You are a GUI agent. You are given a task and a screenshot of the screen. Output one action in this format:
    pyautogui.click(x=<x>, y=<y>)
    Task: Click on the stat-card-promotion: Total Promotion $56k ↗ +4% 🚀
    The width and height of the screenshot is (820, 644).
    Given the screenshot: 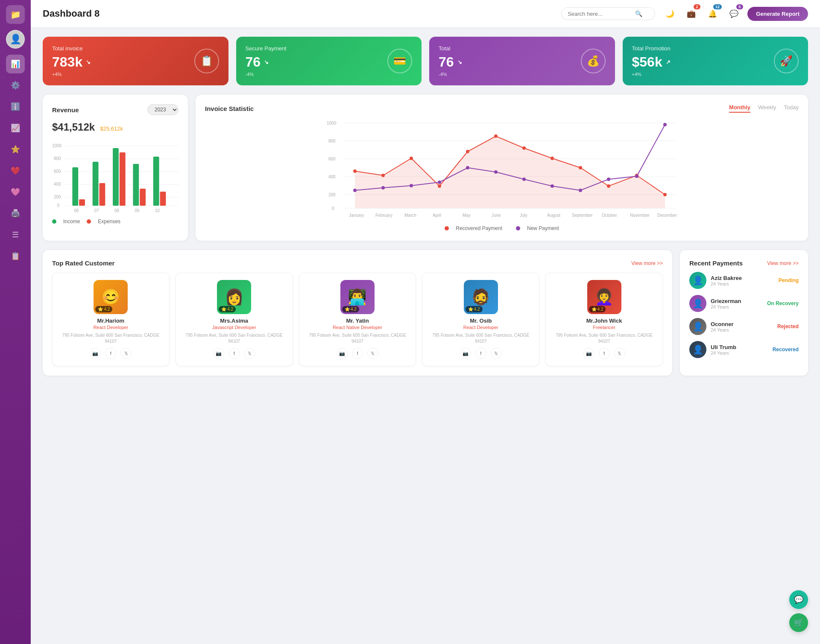 What is the action you would take?
    pyautogui.click(x=716, y=61)
    